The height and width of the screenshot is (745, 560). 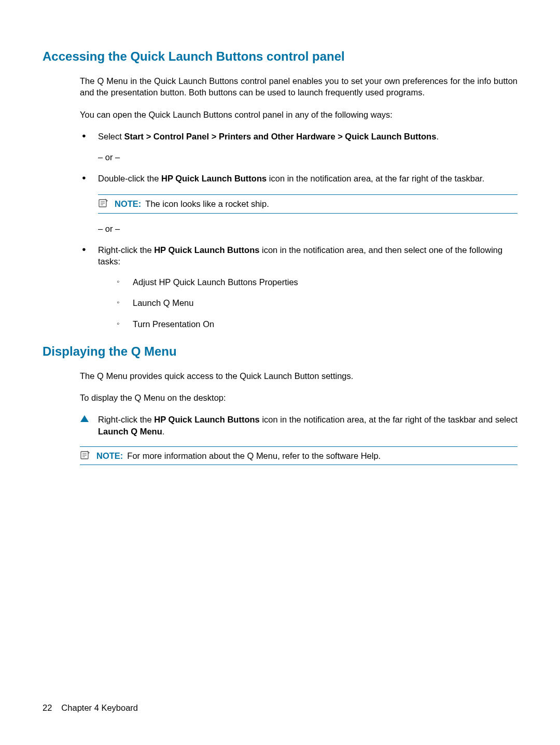 What do you see at coordinates (299, 287) in the screenshot?
I see `list-item: Right-click the HP Quick Launch Buttons …` at bounding box center [299, 287].